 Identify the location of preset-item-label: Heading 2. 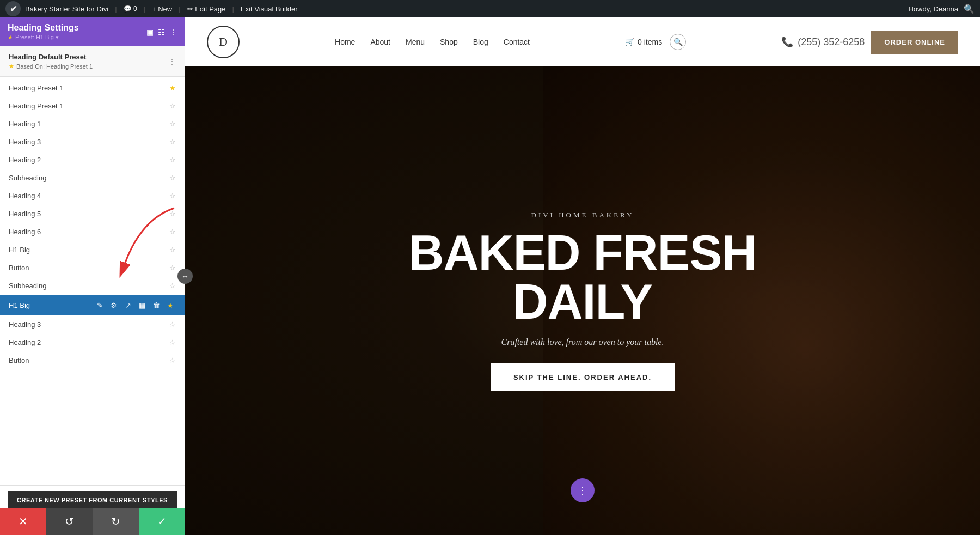
(25, 160).